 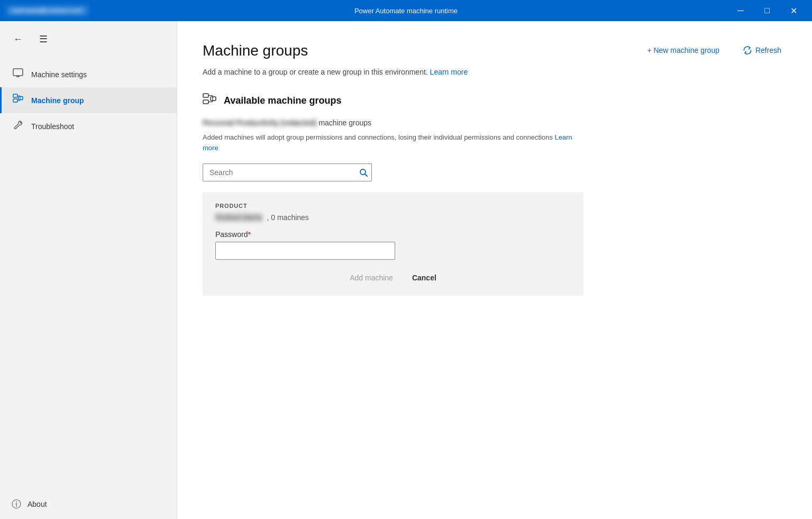 I want to click on cancel-button: Cancel, so click(x=424, y=278).